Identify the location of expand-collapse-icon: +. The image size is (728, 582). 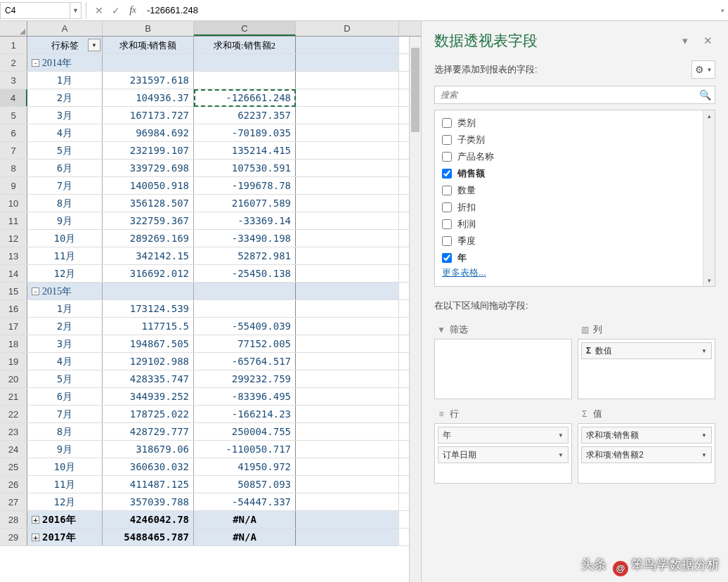
(35, 520).